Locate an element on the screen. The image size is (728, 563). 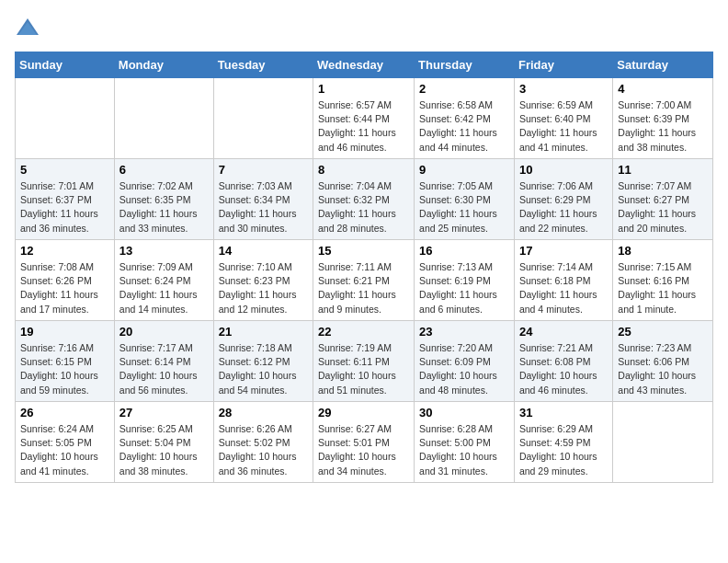
day-number: 18 is located at coordinates (663, 250).